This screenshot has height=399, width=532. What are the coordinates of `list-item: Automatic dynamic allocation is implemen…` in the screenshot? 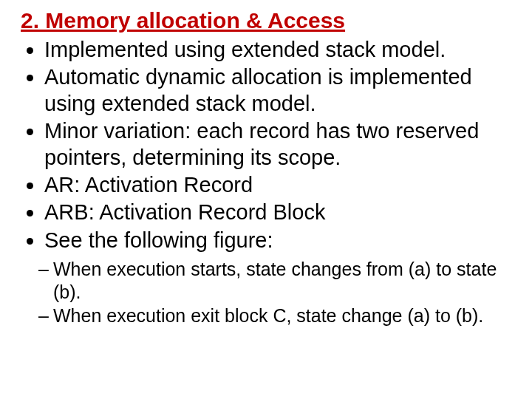 It's located at (278, 90).